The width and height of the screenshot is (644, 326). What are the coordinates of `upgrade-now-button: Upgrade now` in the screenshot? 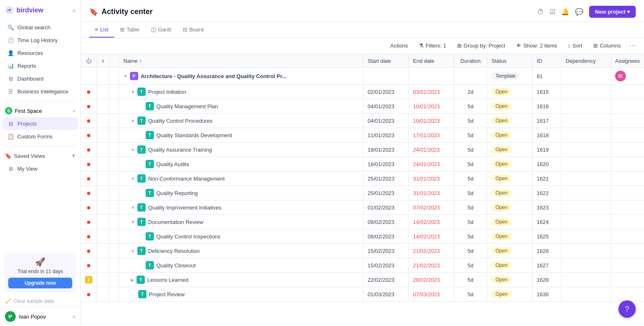 It's located at (40, 283).